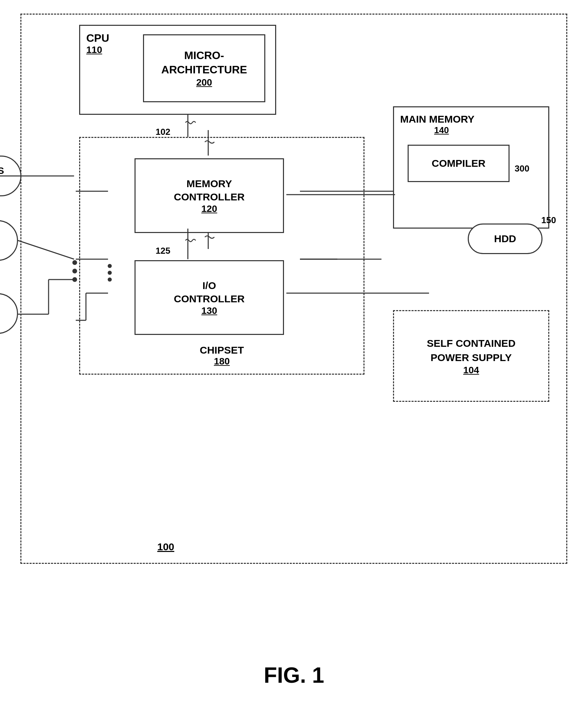  I want to click on micro-architecture-box: MICRO-ARCHITECTURE 200, so click(204, 68).